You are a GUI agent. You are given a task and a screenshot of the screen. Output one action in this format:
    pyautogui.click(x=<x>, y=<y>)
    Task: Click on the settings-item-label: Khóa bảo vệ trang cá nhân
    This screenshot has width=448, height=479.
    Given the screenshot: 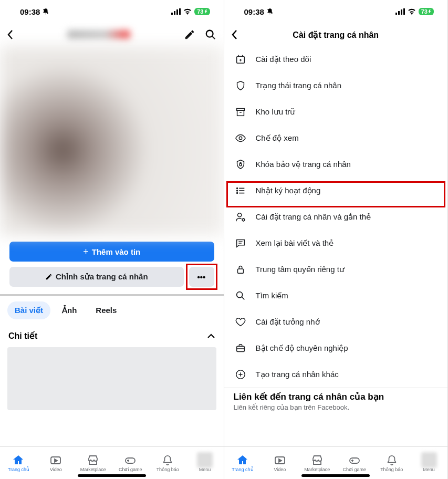 What is the action you would take?
    pyautogui.click(x=304, y=164)
    